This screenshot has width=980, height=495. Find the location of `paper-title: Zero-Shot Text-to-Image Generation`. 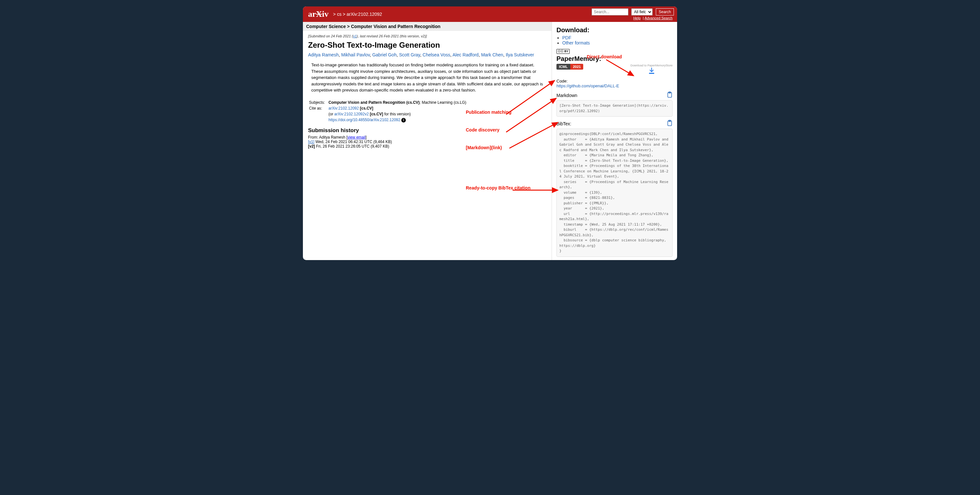

paper-title: Zero-Shot Text-to-Image Generation is located at coordinates (427, 45).